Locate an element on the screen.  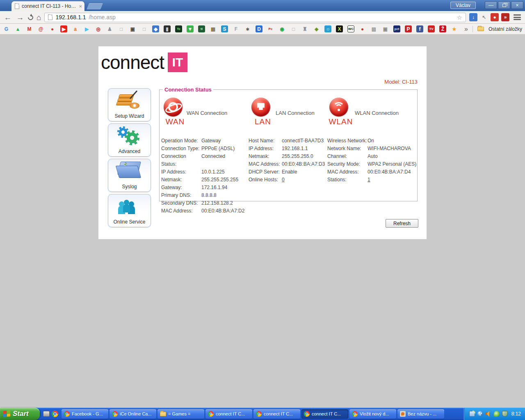
taskbar-item: Vložit nový d... is located at coordinates (373, 414).